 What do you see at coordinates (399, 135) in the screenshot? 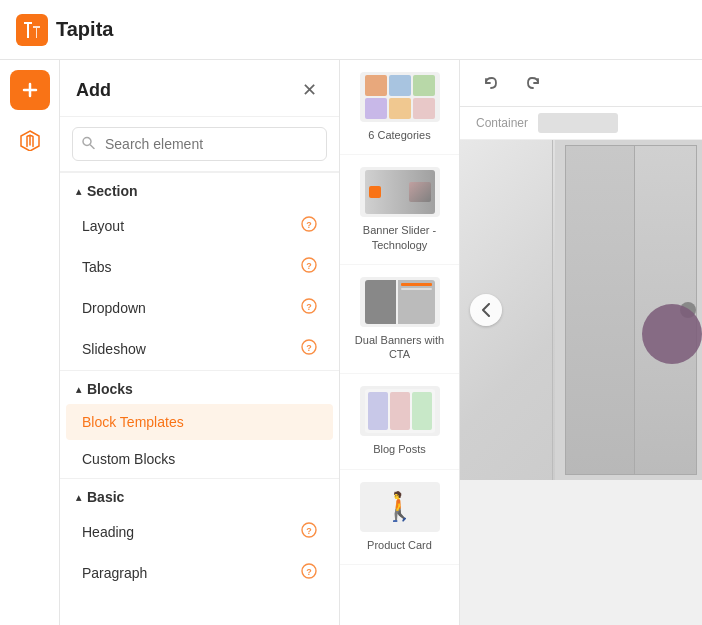
I see `six-categories-label: 6 Categories` at bounding box center [399, 135].